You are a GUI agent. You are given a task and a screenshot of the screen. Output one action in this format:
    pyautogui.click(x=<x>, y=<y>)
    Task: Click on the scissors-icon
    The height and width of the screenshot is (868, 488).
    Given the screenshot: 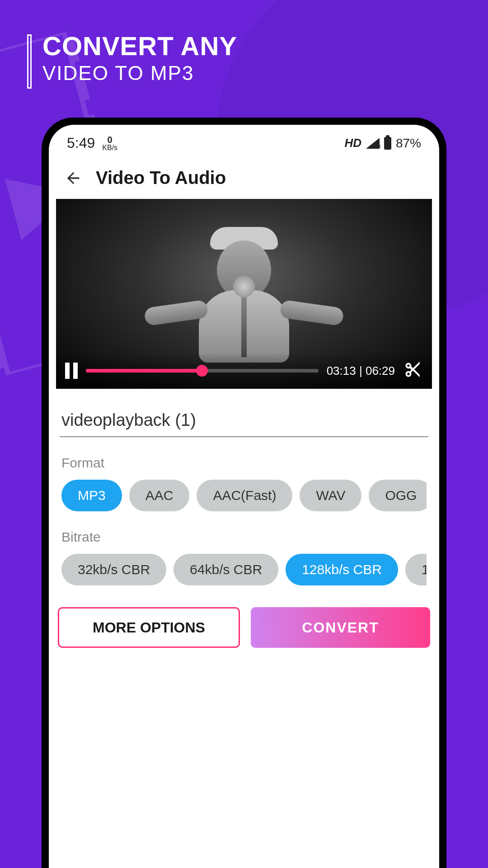 What is the action you would take?
    pyautogui.click(x=413, y=370)
    